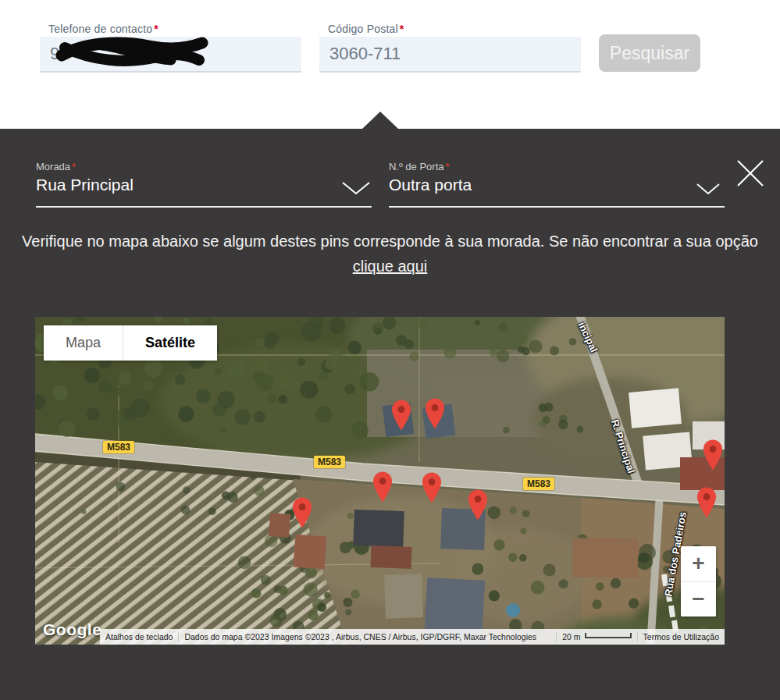 The image size is (780, 700). What do you see at coordinates (130, 52) in the screenshot?
I see `redaction-scribble` at bounding box center [130, 52].